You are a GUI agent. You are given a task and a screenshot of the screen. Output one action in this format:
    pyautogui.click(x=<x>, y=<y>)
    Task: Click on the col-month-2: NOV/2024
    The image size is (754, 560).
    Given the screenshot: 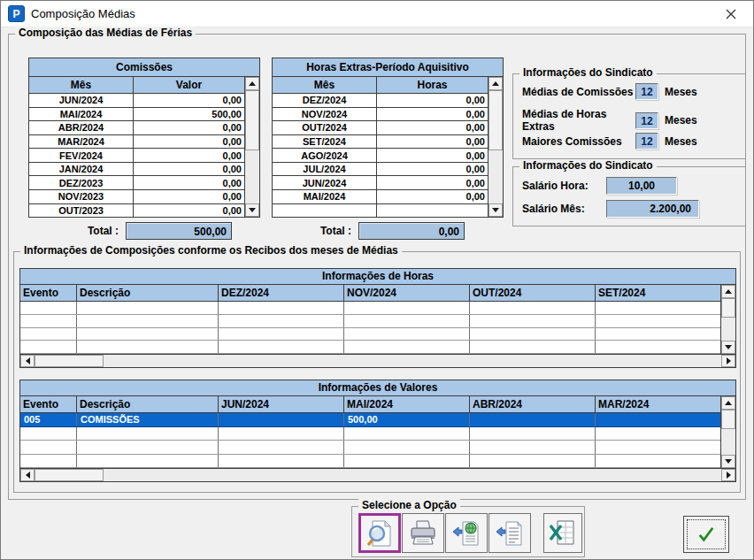 What is the action you would take?
    pyautogui.click(x=407, y=293)
    